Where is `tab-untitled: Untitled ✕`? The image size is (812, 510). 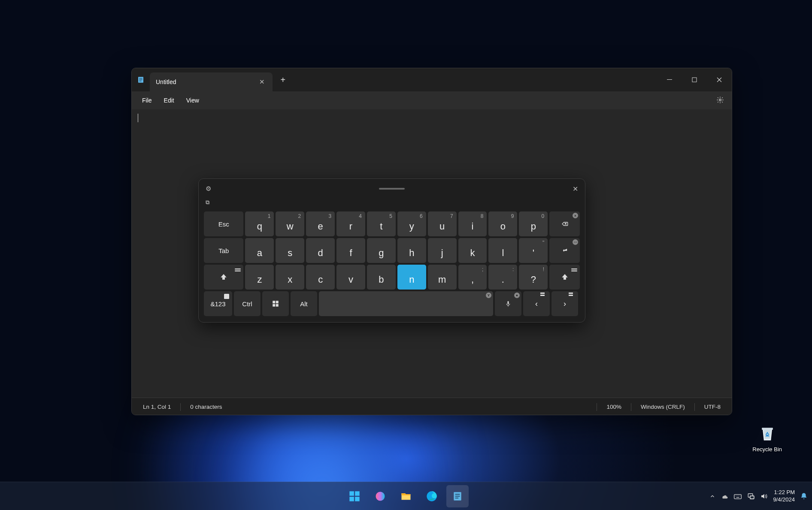 tab-untitled: Untitled ✕ is located at coordinates (211, 82).